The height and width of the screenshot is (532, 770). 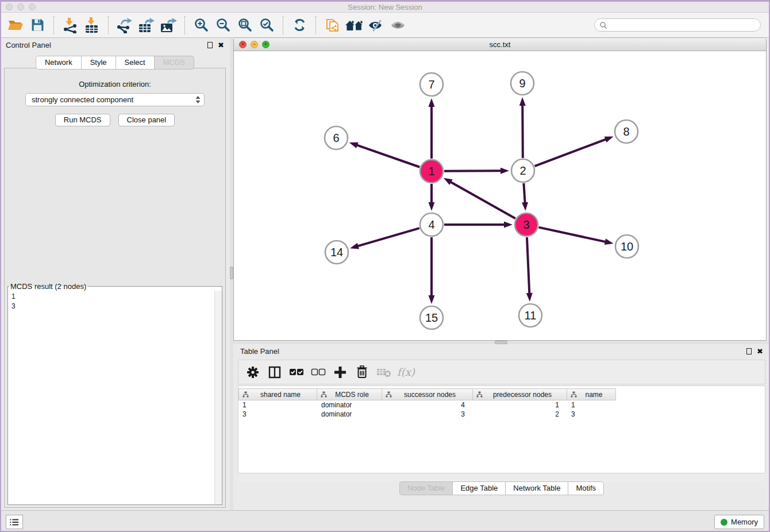 I want to click on mac-titlebar: Session: New Session, so click(x=385, y=7).